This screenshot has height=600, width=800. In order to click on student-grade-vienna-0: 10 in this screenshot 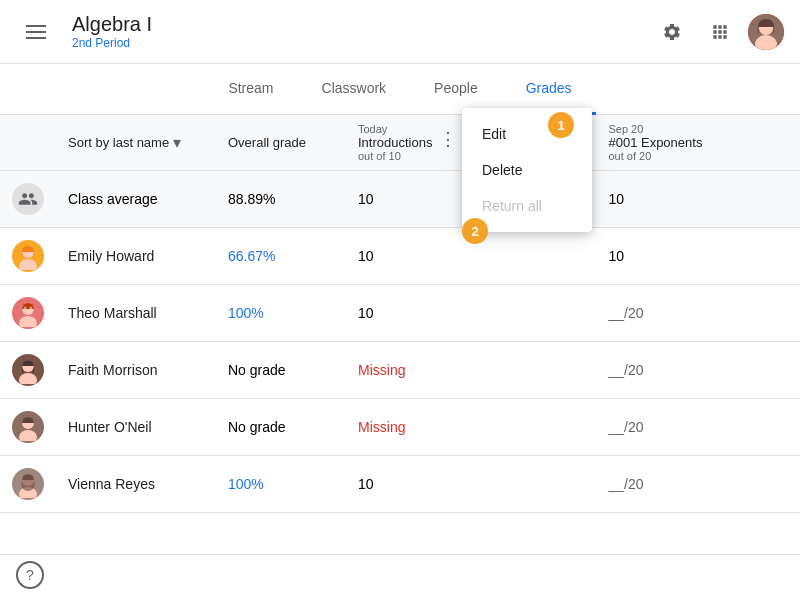, I will do `click(411, 484)`.